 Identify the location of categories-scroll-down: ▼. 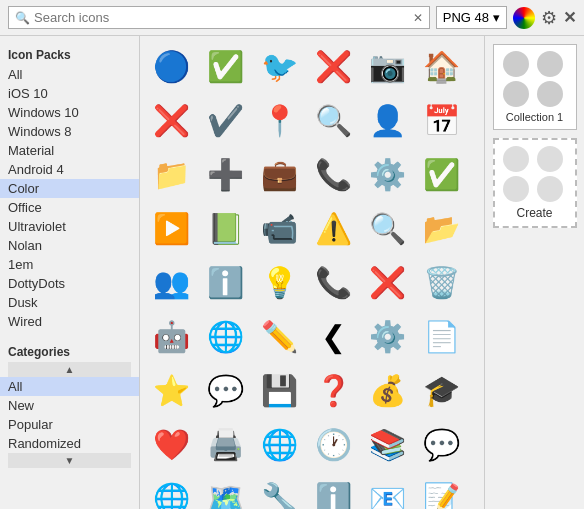
(70, 460).